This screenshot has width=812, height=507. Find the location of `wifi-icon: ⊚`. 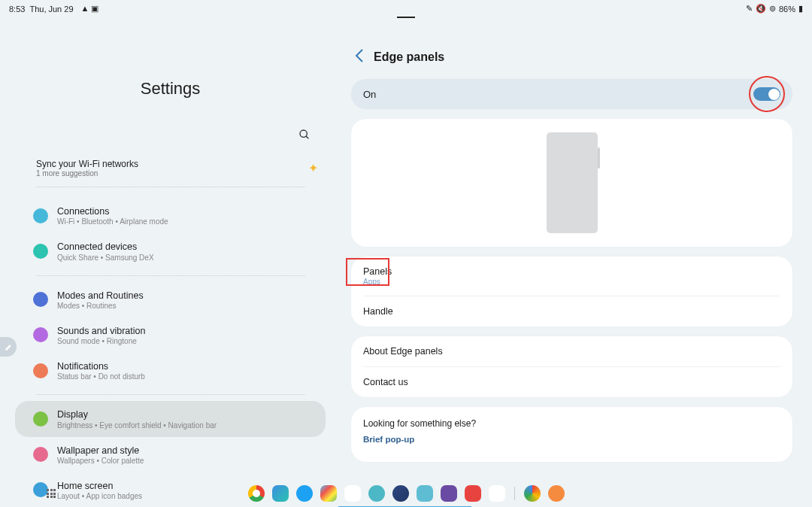

wifi-icon: ⊚ is located at coordinates (773, 9).